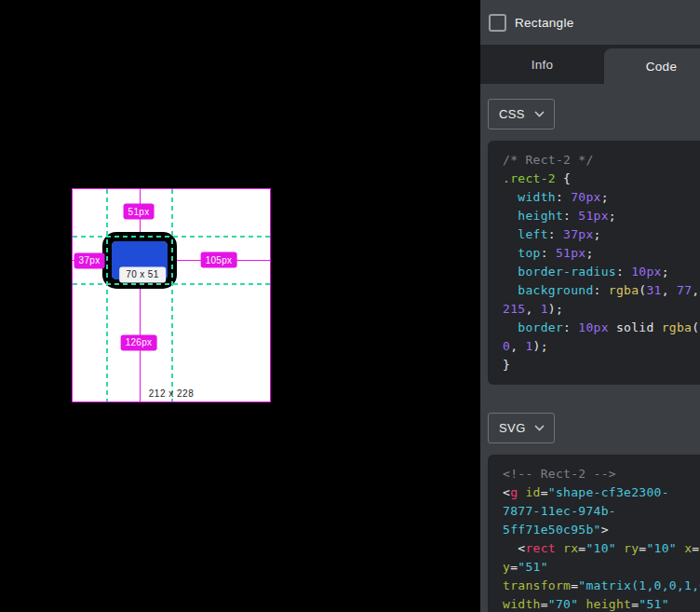 This screenshot has height=612, width=700. I want to click on code-line: 0, 1);, so click(601, 347).